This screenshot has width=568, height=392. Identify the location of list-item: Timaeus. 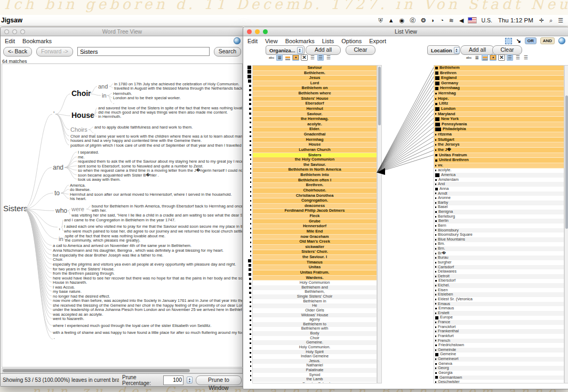
(315, 263).